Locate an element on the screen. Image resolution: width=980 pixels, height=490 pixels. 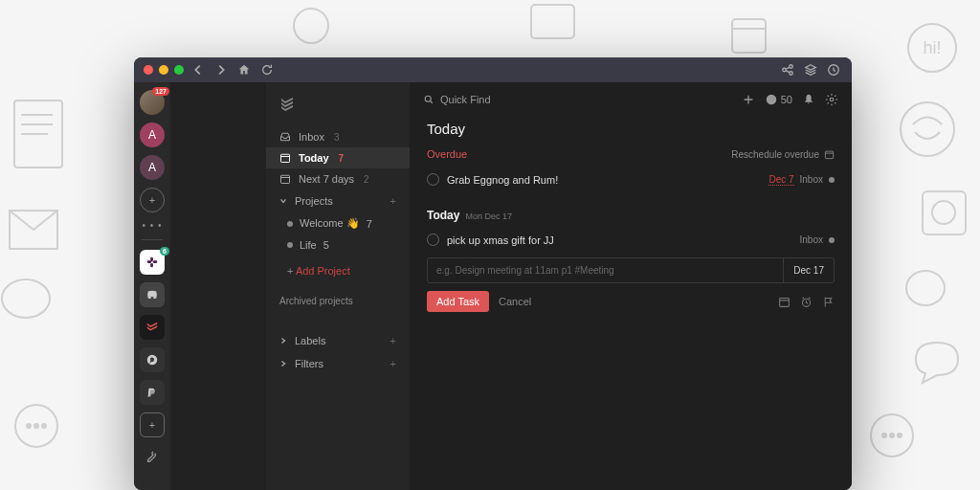
settings-button is located at coordinates (832, 100).